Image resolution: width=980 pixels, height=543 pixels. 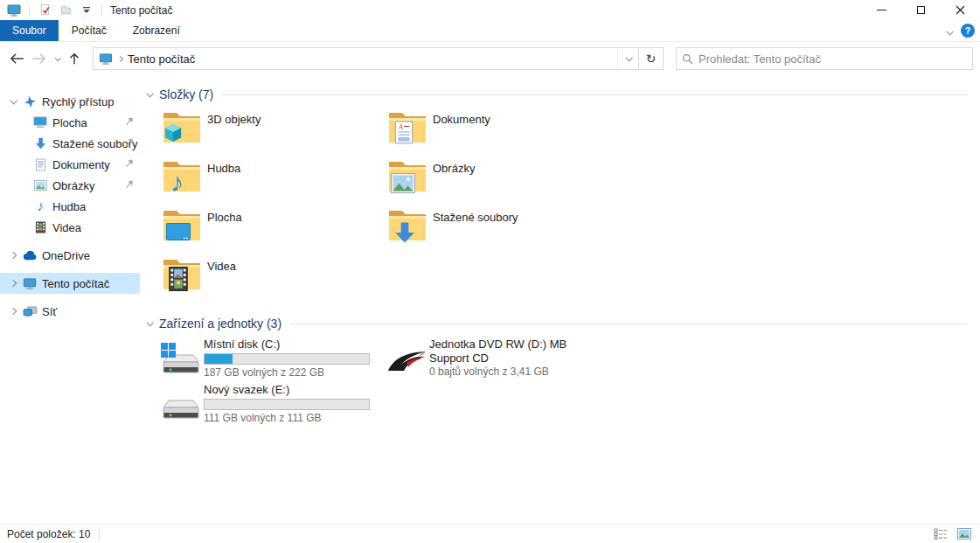 I want to click on breadcrumb-location: Tento počítač, so click(x=161, y=59).